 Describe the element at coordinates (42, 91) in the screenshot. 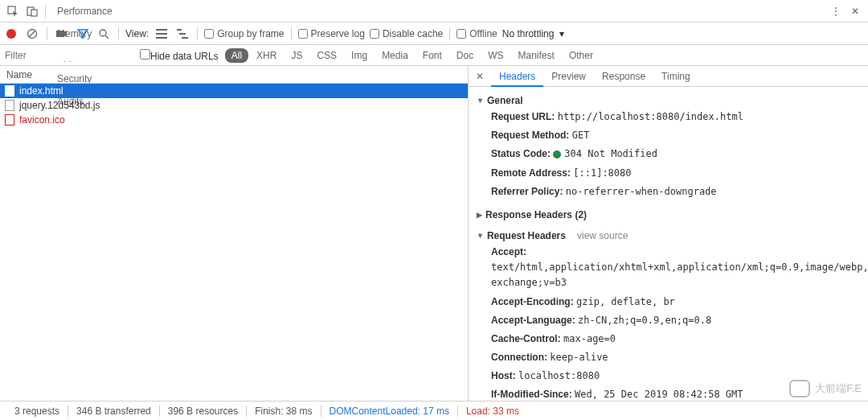

I see `request-name: index.html` at that location.